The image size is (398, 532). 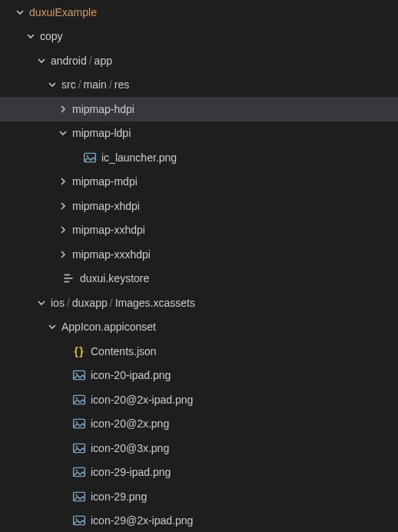 I want to click on tree-row: {}Contents.json, so click(x=199, y=351).